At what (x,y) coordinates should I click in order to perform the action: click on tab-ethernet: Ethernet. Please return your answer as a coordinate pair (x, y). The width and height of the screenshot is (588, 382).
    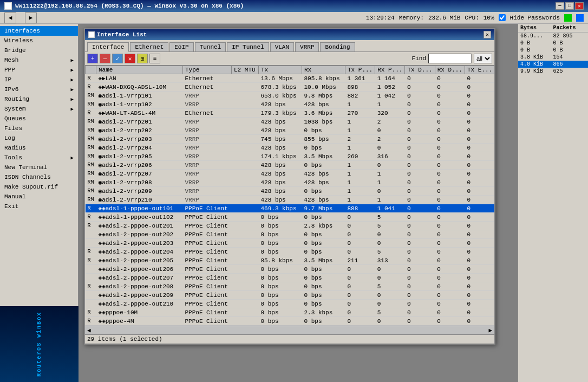
    Looking at the image, I should click on (149, 47).